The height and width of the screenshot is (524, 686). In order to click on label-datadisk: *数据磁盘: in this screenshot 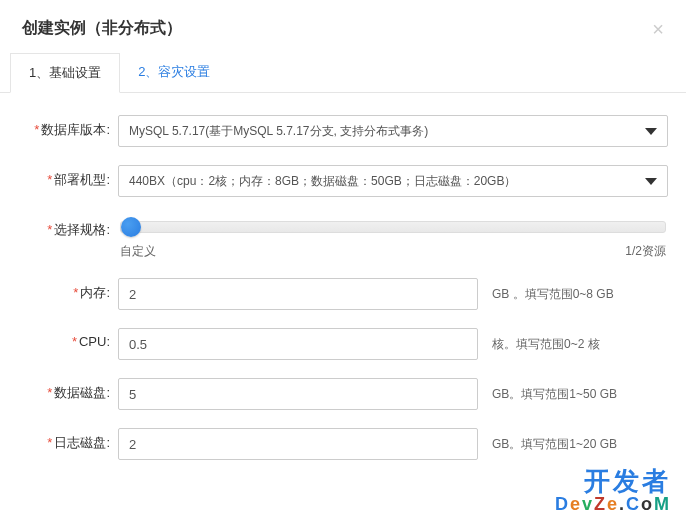, I will do `click(68, 390)`.